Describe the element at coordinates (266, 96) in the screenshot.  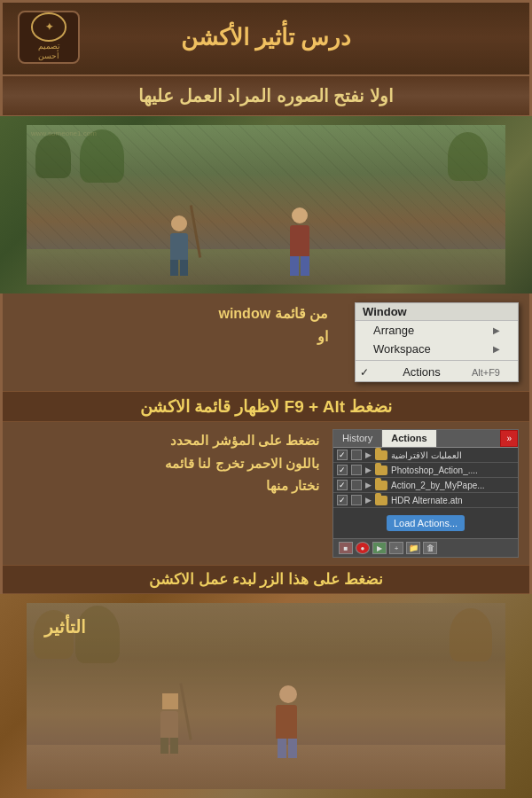
I see `subtitle-bar: اولا نفتح الصوره المراد العمل عليها` at that location.